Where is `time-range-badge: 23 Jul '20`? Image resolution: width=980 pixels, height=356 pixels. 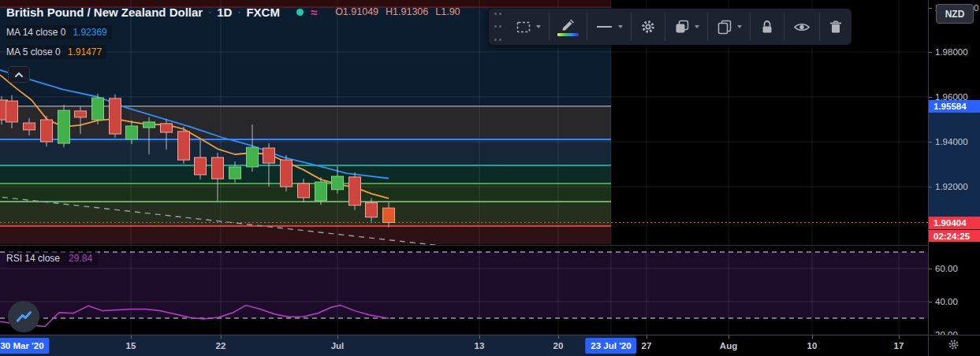 time-range-badge: 23 Jul '20 is located at coordinates (610, 346).